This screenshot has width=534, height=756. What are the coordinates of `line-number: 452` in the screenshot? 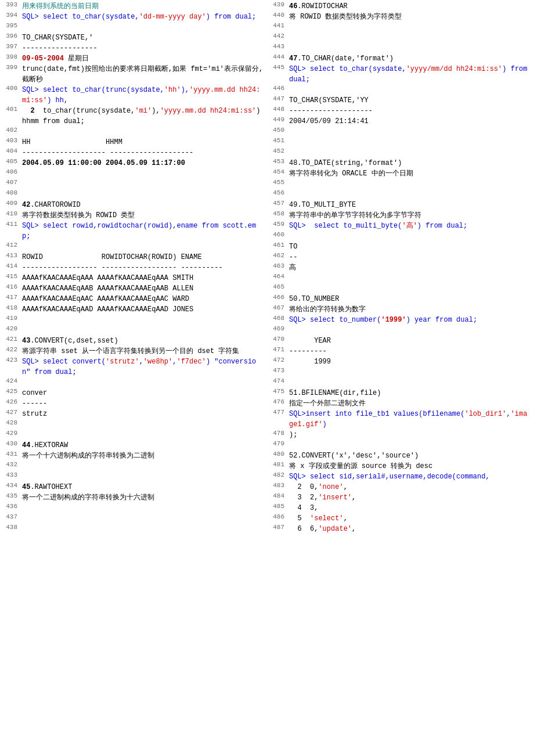 It's located at (280, 151).